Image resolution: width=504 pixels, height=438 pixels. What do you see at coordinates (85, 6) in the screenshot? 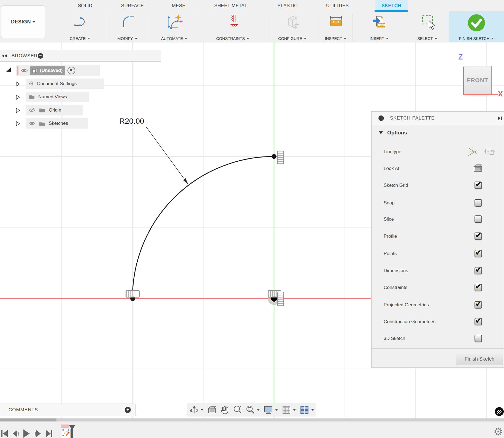
I see `tab-solid: SOLID` at bounding box center [85, 6].